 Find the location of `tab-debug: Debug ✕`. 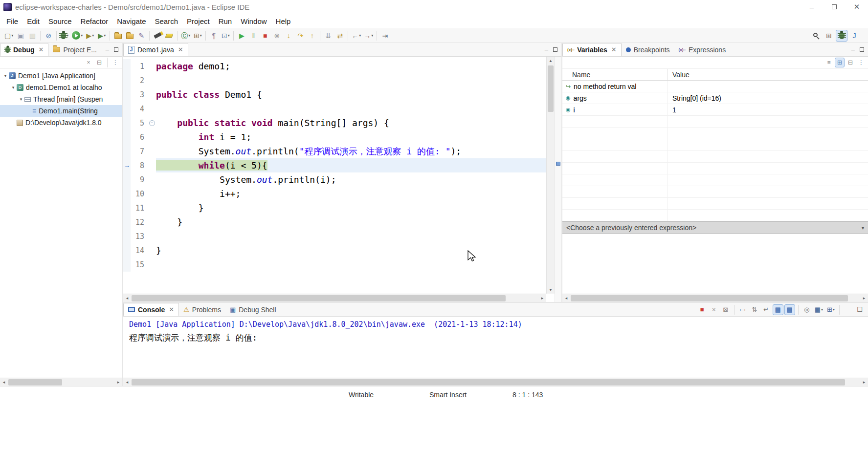

tab-debug: Debug ✕ is located at coordinates (24, 50).